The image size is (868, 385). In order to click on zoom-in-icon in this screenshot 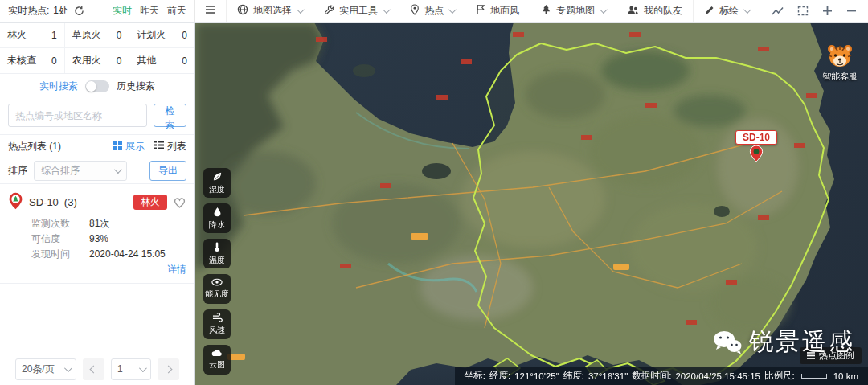, I will do `click(828, 11)`.